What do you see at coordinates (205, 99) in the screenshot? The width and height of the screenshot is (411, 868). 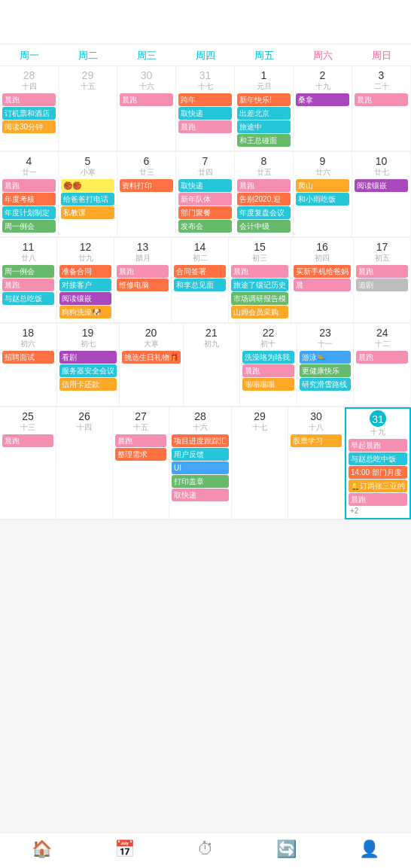 I see `event-block: 跨年` at bounding box center [205, 99].